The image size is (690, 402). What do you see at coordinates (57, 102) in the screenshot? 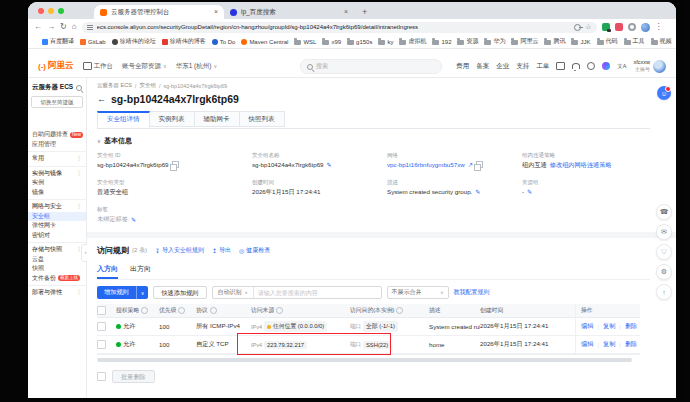
I see `switch-version-button: 切换至简捷版` at bounding box center [57, 102].